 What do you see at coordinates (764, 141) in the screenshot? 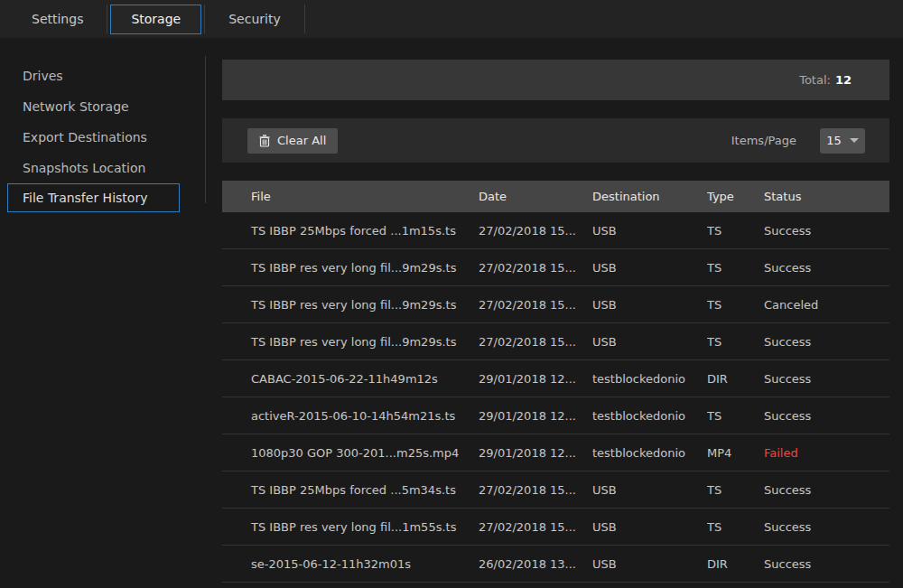
I see `items-per-page-label: Items/Page` at bounding box center [764, 141].